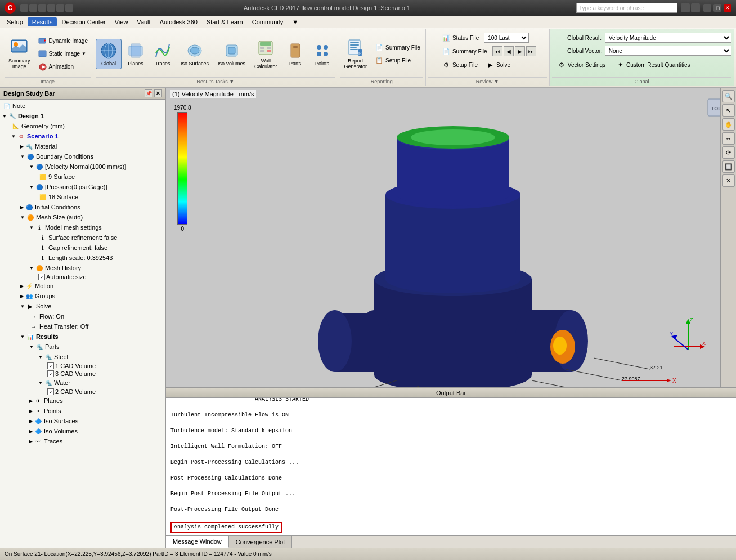  I want to click on solve-button: ▶ Solve, so click(498, 65).